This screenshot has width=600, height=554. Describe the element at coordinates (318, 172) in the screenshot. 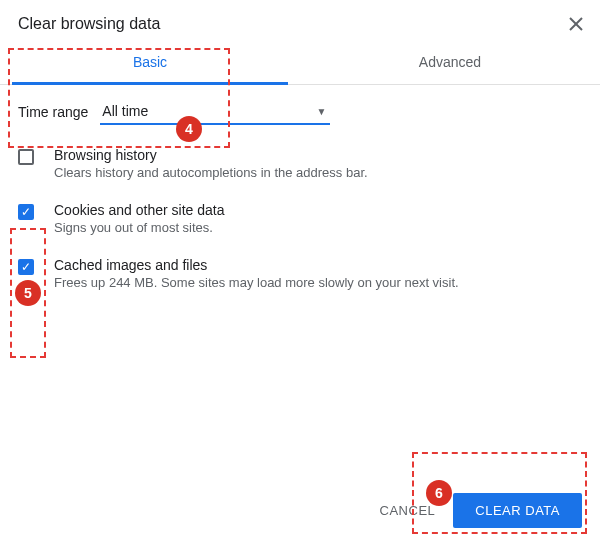

I see `option-desc: Clears history and autocompletions in th…` at that location.